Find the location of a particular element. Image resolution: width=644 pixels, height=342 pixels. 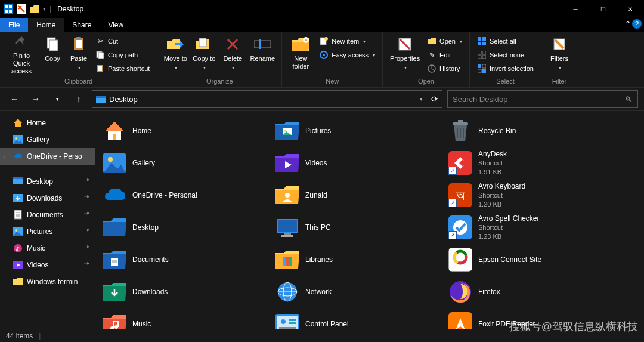

cut-button: ✂Cut is located at coordinates (123, 41).